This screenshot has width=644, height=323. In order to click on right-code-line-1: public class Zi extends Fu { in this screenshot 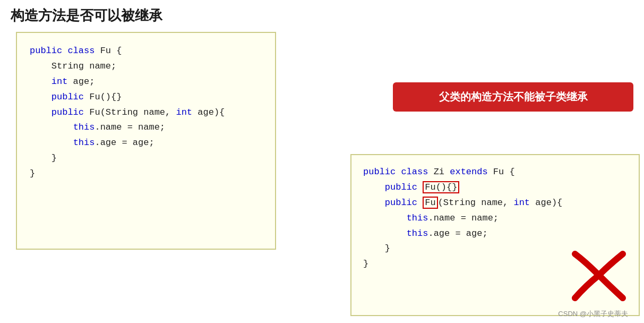, I will do `click(495, 172)`.